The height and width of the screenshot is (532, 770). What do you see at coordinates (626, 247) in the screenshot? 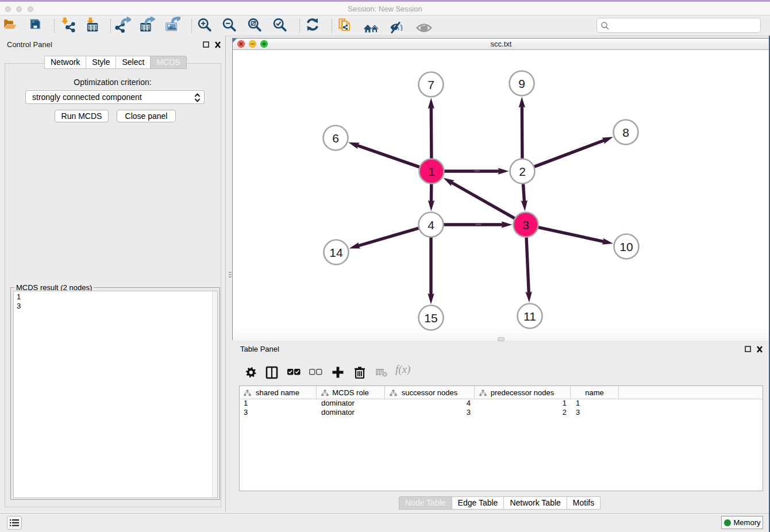
I see `svg-text: 10` at bounding box center [626, 247].